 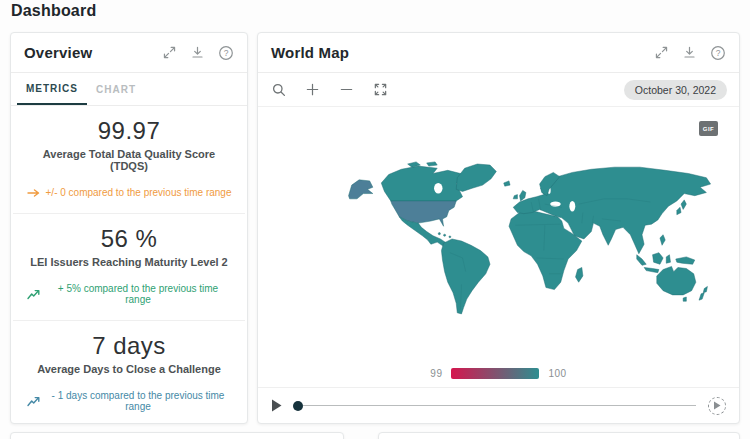 What do you see at coordinates (298, 406) in the screenshot?
I see `slider-handle` at bounding box center [298, 406].